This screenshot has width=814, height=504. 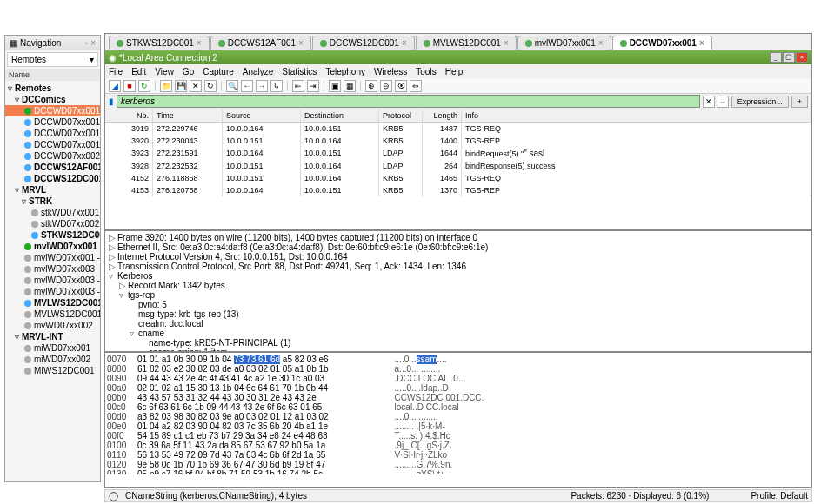 I want to click on expression-button: Expression..., so click(x=760, y=102).